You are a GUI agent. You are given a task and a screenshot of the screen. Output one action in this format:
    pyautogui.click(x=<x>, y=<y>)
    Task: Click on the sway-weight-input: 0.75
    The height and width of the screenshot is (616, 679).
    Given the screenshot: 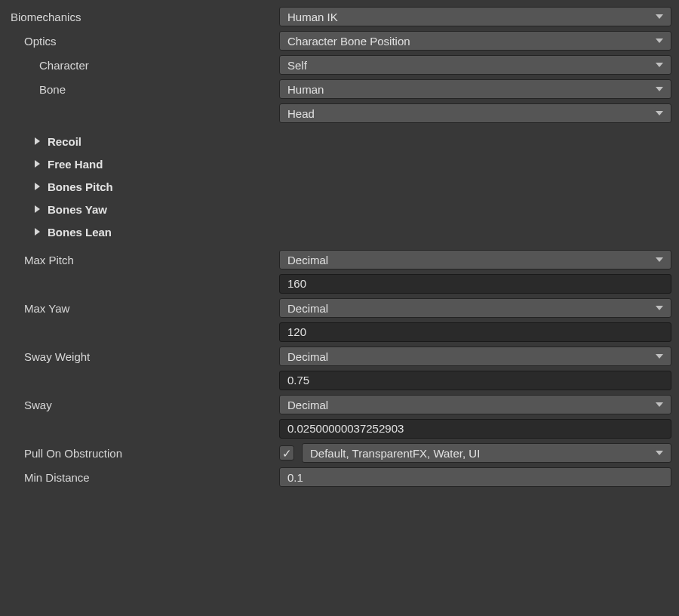 What is the action you would take?
    pyautogui.click(x=475, y=380)
    